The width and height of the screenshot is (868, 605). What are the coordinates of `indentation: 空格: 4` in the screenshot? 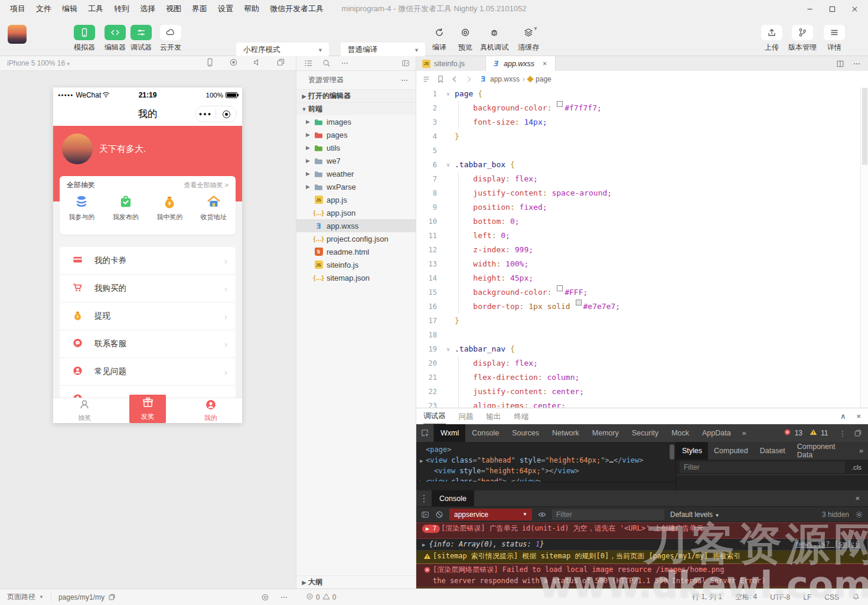 It's located at (746, 597).